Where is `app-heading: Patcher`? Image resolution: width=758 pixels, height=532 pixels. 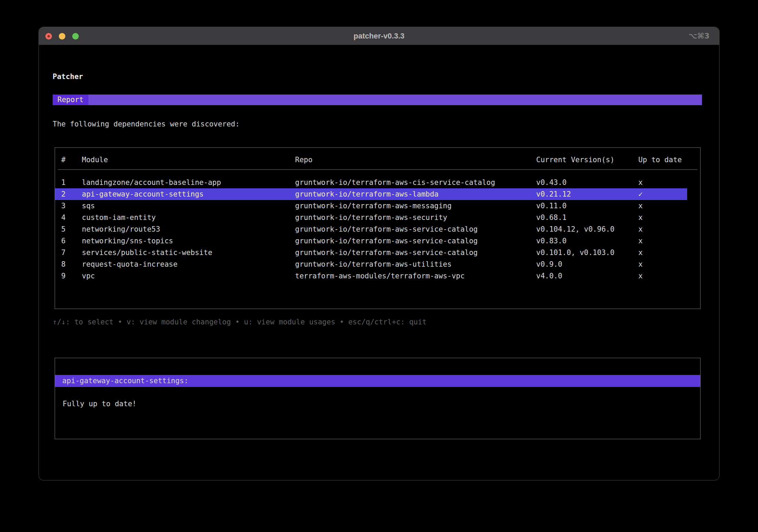
app-heading: Patcher is located at coordinates (68, 77).